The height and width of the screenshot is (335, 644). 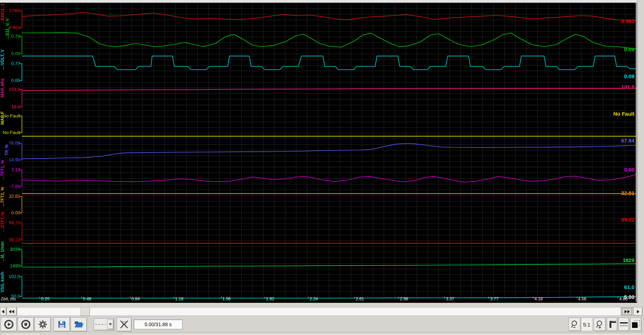 What do you see at coordinates (10, 223) in the screenshot?
I see `scale-max-stft: 99.22` at bounding box center [10, 223].